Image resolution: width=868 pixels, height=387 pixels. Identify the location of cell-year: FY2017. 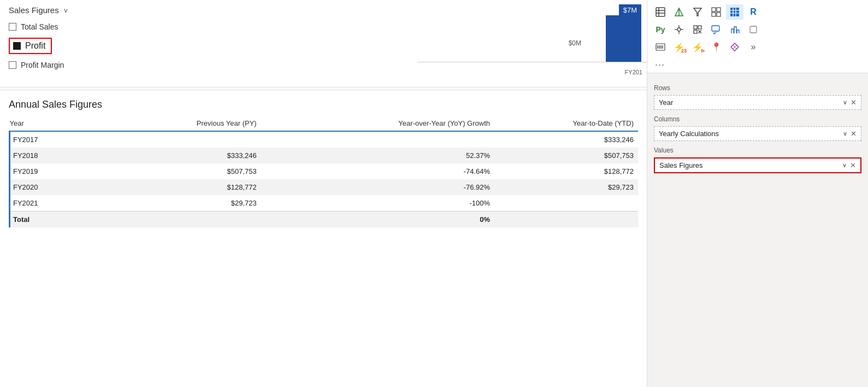
(46, 139).